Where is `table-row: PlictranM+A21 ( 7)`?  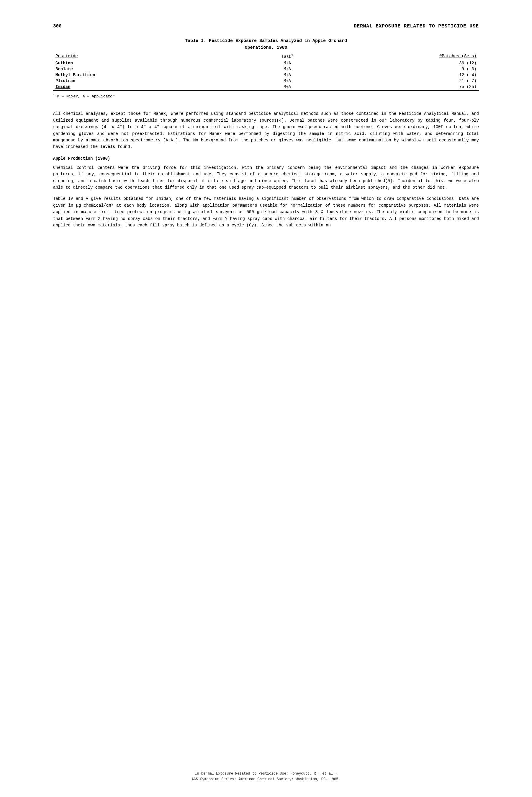 table-row: PlictranM+A21 ( 7) is located at coordinates (266, 81).